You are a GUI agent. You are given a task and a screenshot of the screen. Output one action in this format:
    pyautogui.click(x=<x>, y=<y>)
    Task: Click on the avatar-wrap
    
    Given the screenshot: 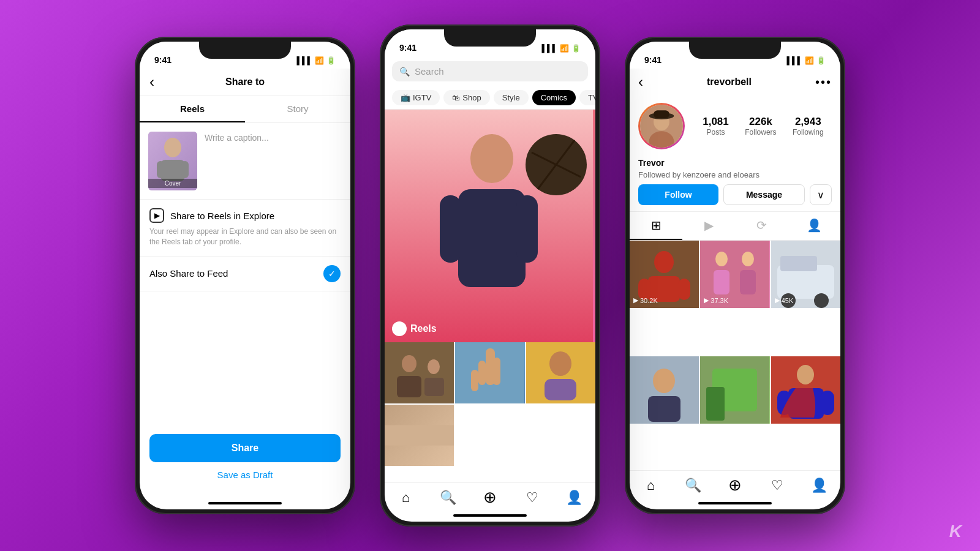 What is the action you would take?
    pyautogui.click(x=662, y=126)
    